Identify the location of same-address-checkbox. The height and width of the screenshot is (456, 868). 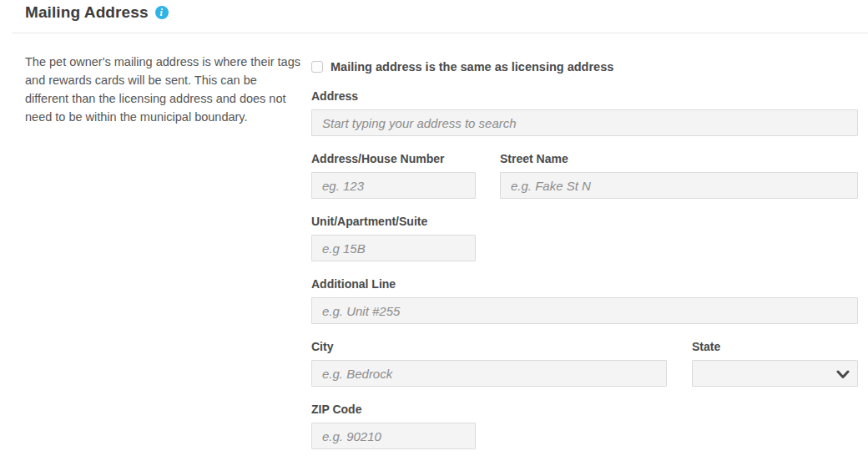
(317, 67).